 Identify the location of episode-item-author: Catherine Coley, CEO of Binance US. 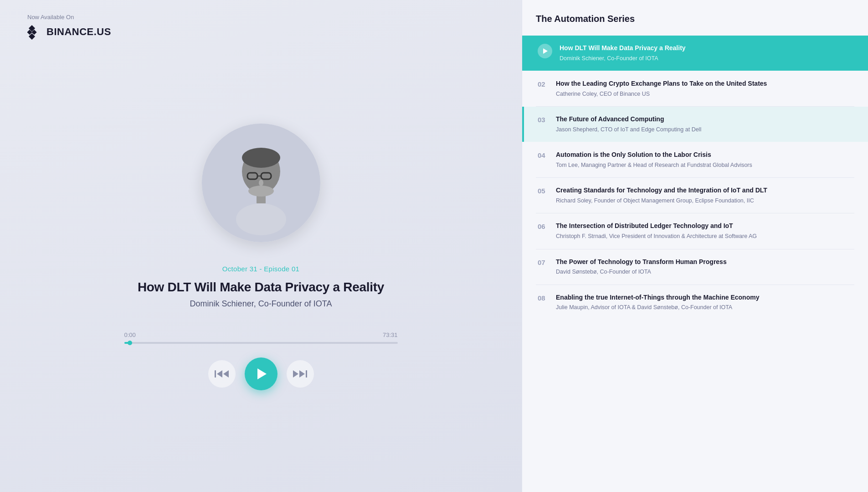
(705, 94).